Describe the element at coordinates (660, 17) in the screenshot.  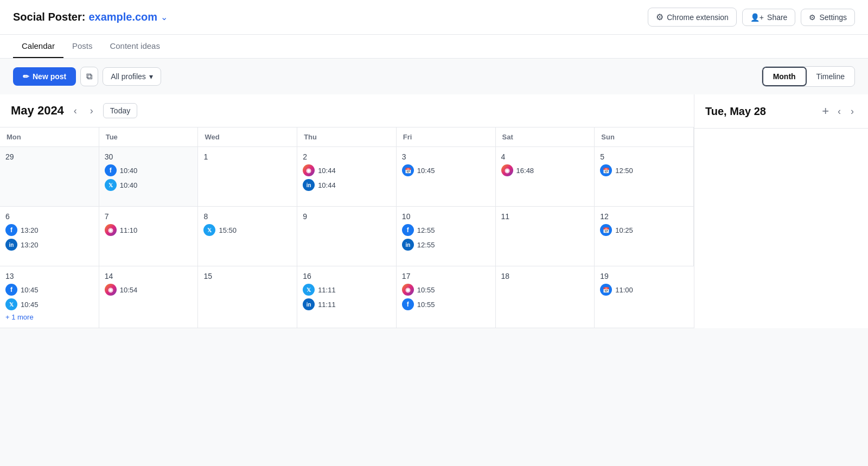
I see `chrome-icon: ⚙` at that location.